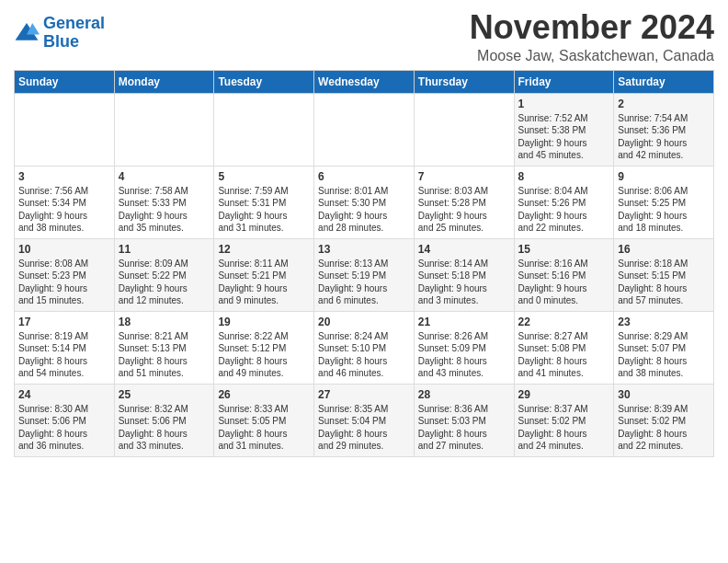  Describe the element at coordinates (564, 104) in the screenshot. I see `day-number: 1` at that location.